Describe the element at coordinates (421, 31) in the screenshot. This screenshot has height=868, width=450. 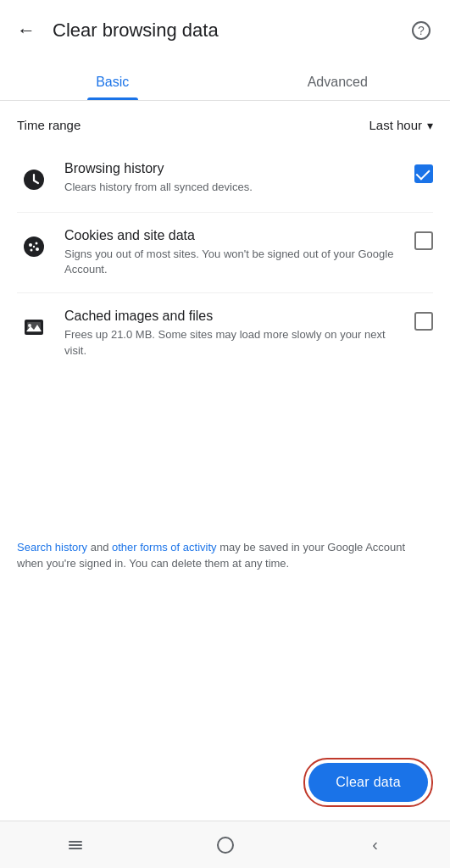
I see `help-icon: ?` at that location.